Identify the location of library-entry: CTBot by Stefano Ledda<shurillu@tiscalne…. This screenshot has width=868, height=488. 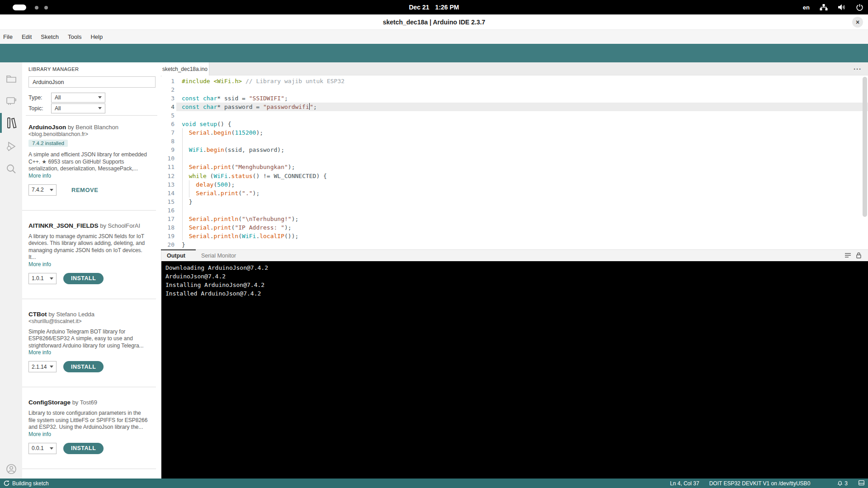
(89, 343).